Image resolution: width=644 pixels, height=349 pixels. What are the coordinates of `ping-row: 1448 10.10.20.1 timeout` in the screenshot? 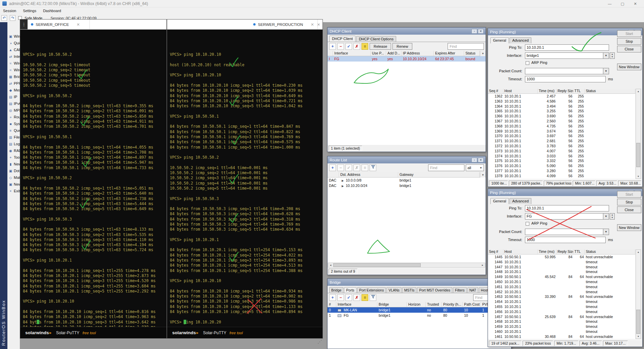 It's located at (562, 272).